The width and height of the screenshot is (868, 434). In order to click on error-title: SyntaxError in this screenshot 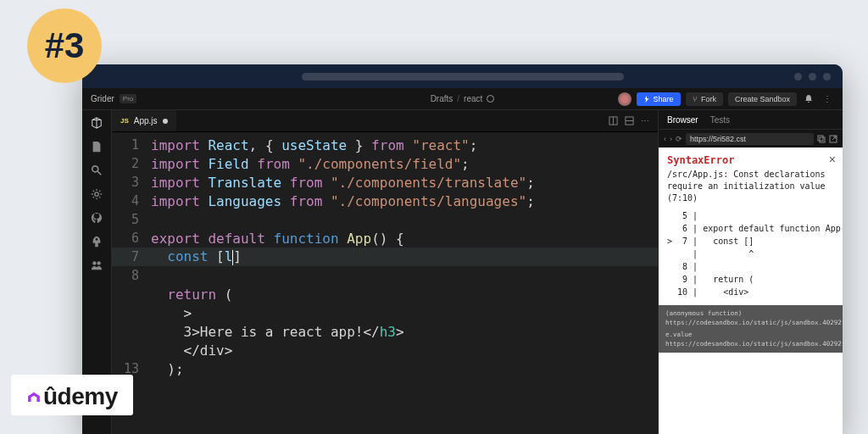, I will do `click(751, 160)`.